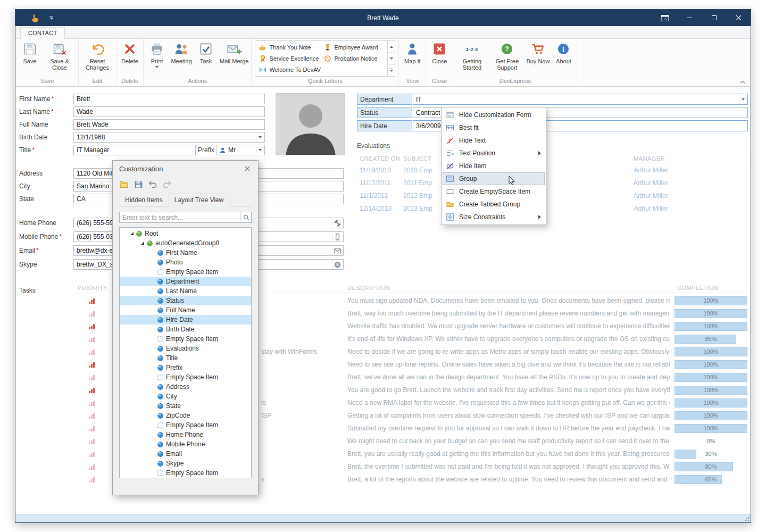 This screenshot has width=766, height=532. What do you see at coordinates (439, 82) in the screenshot?
I see `ribbon-group-caption: Close` at bounding box center [439, 82].